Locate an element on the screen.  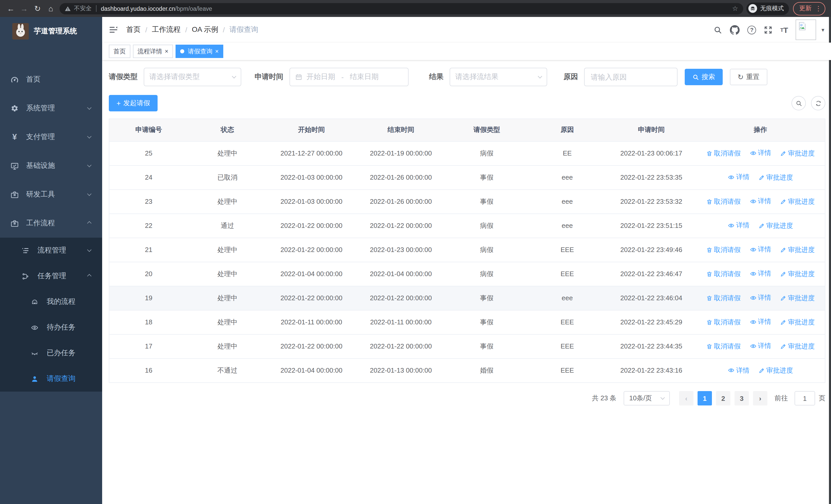
forward-icon: → is located at coordinates (24, 8).